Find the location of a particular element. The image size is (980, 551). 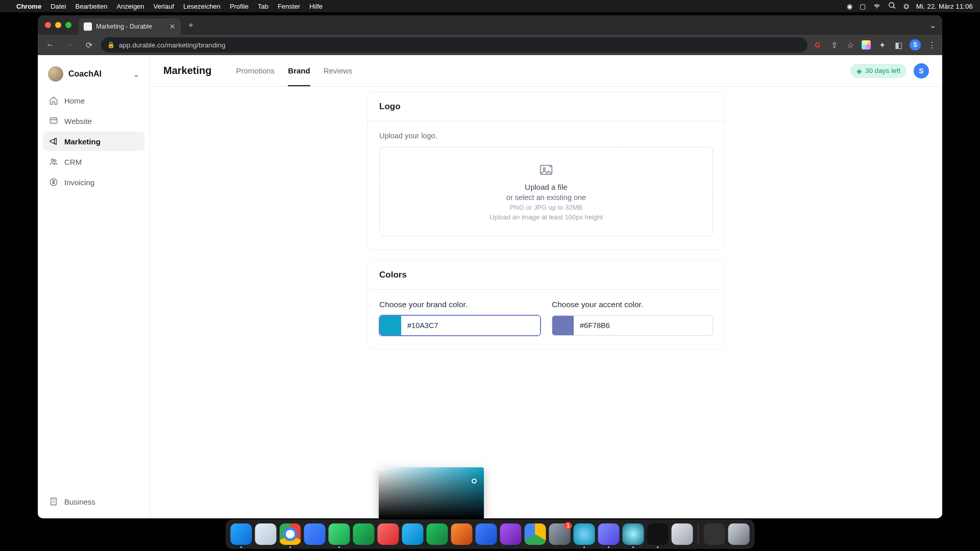

brand-color-swatch is located at coordinates (390, 325).